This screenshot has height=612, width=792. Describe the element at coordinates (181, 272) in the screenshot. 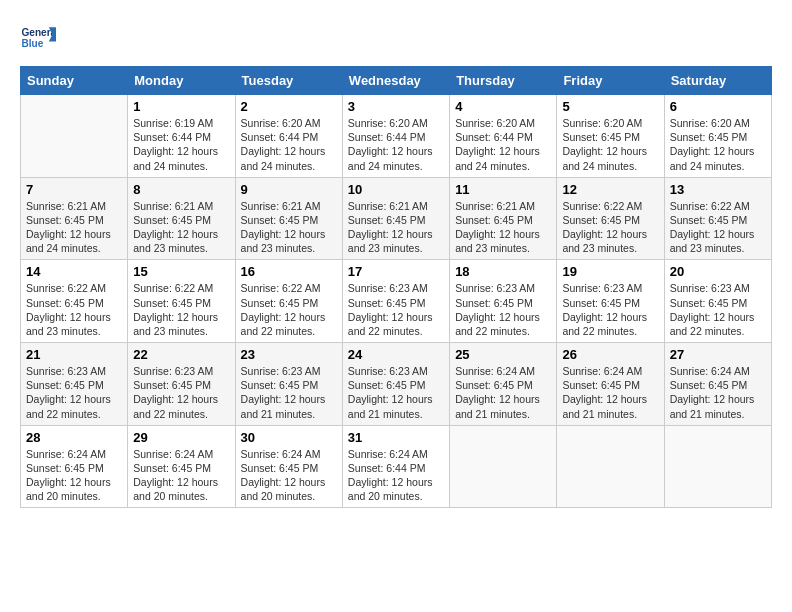

I see `day-number: 15` at that location.